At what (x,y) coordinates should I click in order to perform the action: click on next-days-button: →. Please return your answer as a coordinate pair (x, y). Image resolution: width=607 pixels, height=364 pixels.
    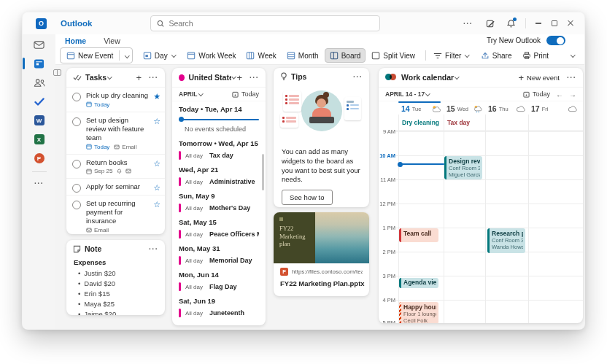
    Looking at the image, I should click on (573, 95).